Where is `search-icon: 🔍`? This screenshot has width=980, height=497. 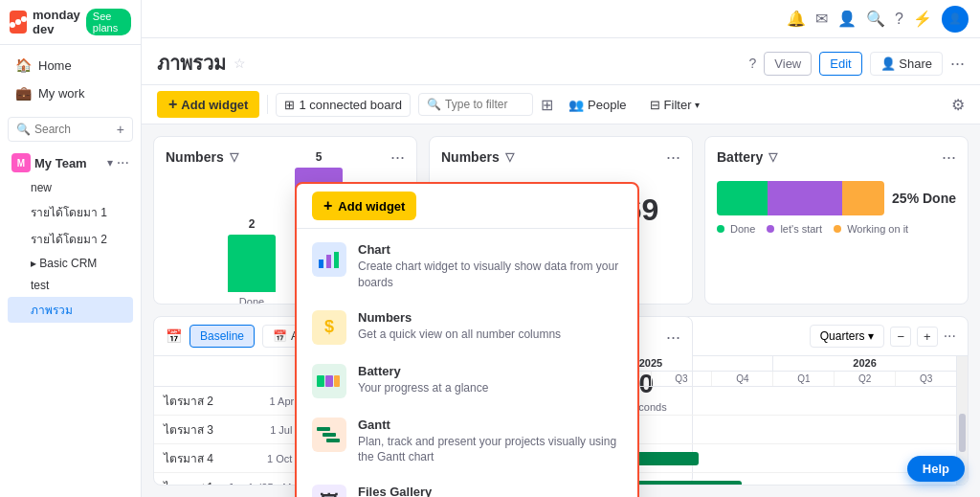
search-icon: 🔍 is located at coordinates (876, 19).